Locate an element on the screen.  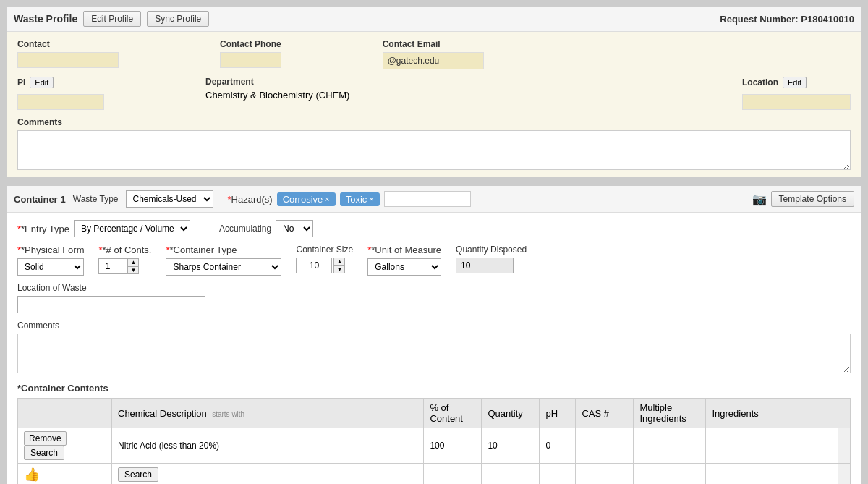
col-ph: pH is located at coordinates (558, 414).